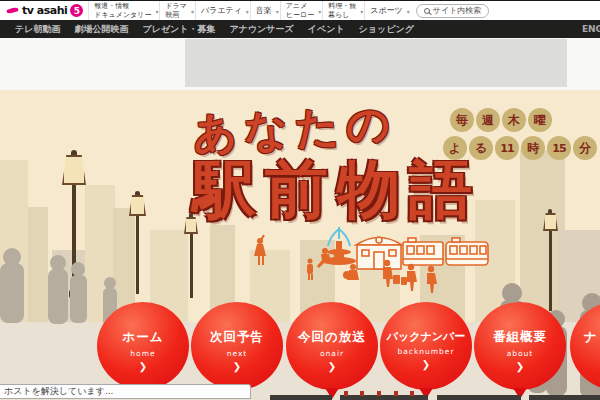  I want to click on nav-label: 音楽, so click(264, 11).